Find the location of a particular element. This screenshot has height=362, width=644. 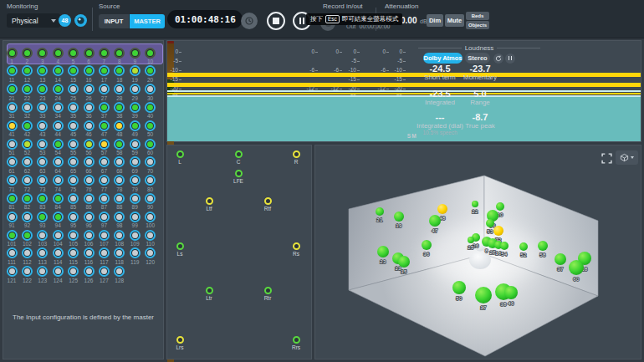

speaker-ls is located at coordinates (181, 246).